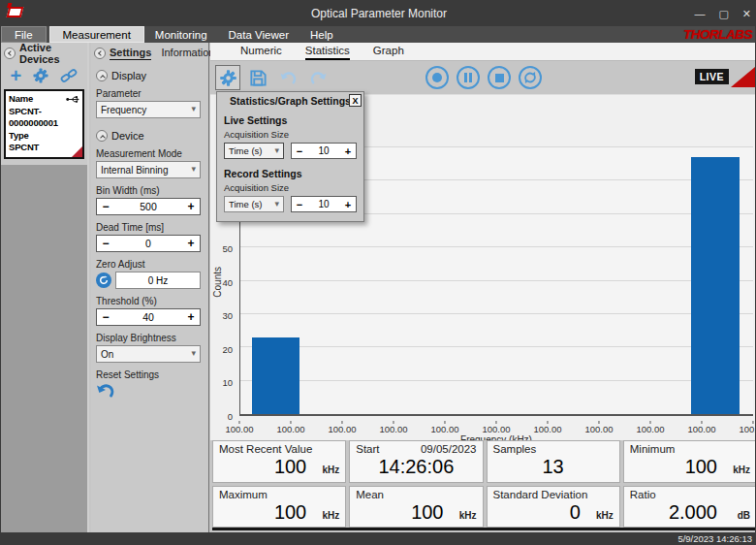  I want to click on bin-width-value: 500, so click(148, 207).